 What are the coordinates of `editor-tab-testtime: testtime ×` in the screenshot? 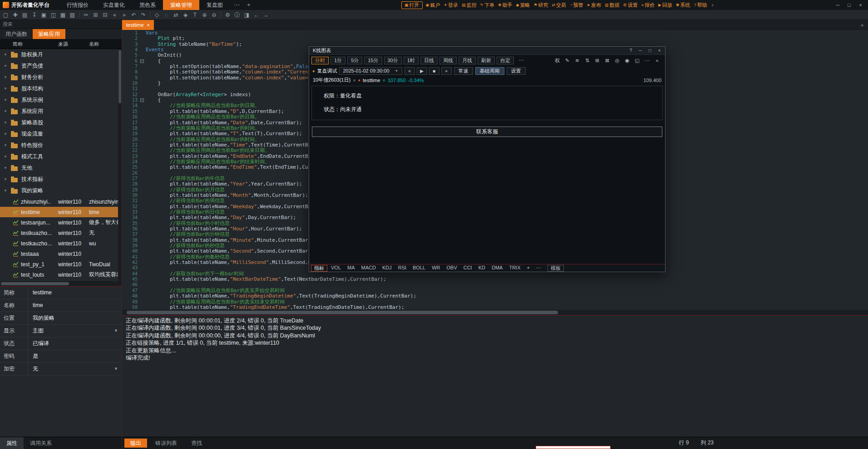 It's located at (138, 25).